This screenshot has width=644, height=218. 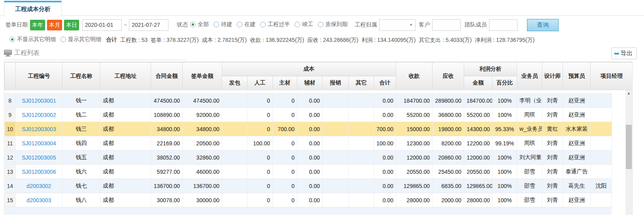 What do you see at coordinates (414, 200) in the screenshot?
I see `received-amount: 28000.00` at bounding box center [414, 200].